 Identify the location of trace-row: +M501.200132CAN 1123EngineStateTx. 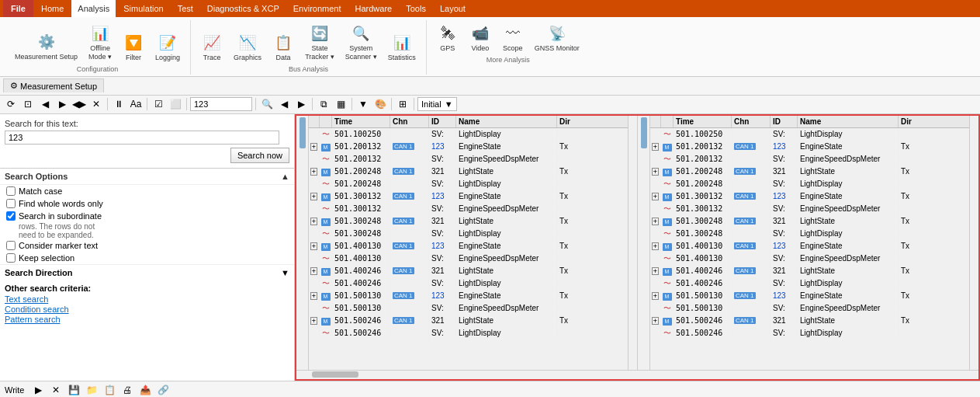
(469, 148).